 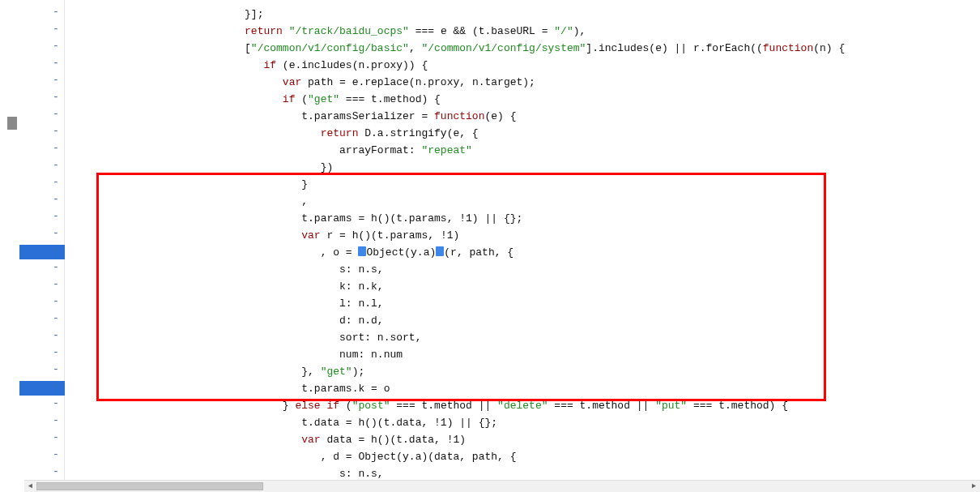 What do you see at coordinates (349, 405) in the screenshot?
I see `code-token: (` at bounding box center [349, 405].